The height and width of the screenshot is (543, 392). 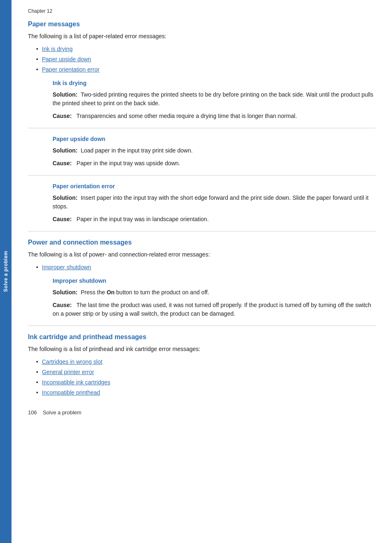 I want to click on section-heading-ink-cartridge: Ink cartridge and printhead messages, so click(x=202, y=337).